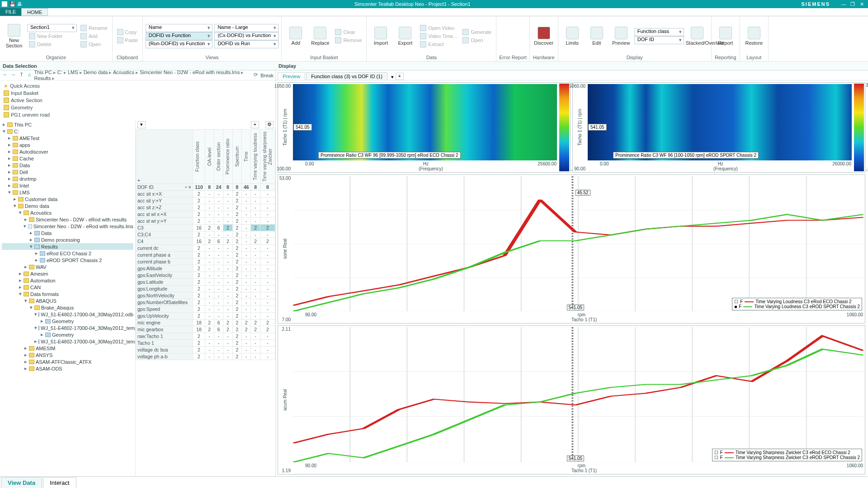 The image size is (868, 488). What do you see at coordinates (127, 32) in the screenshot?
I see `copy-button: Copy` at bounding box center [127, 32].